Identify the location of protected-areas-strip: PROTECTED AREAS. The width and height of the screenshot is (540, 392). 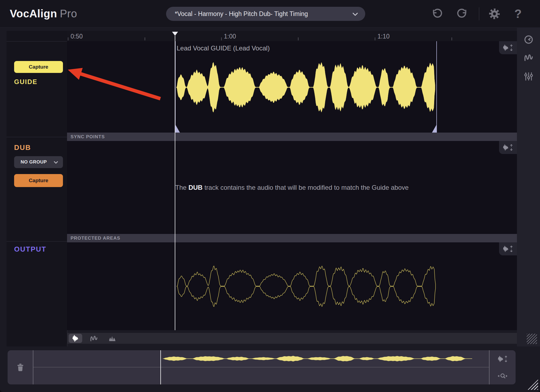
(292, 238).